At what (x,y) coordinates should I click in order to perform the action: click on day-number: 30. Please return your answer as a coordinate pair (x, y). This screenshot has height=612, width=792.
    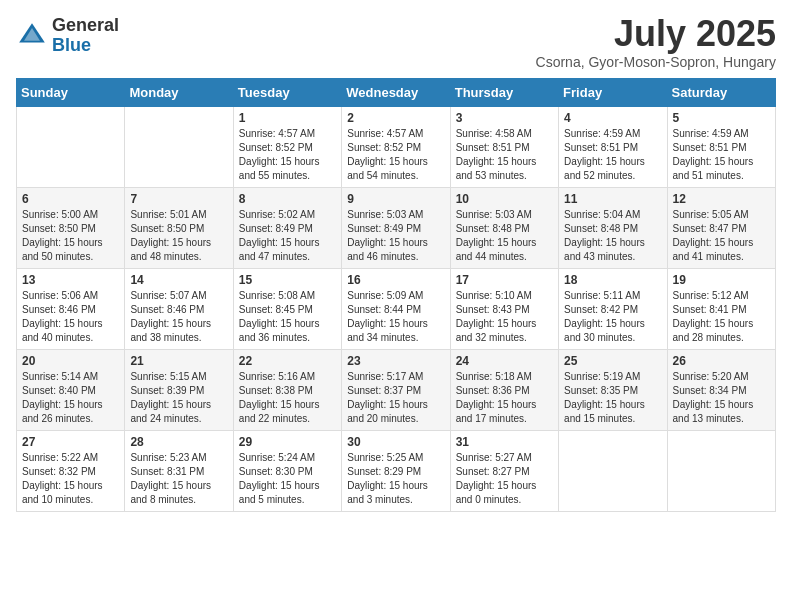
    Looking at the image, I should click on (396, 442).